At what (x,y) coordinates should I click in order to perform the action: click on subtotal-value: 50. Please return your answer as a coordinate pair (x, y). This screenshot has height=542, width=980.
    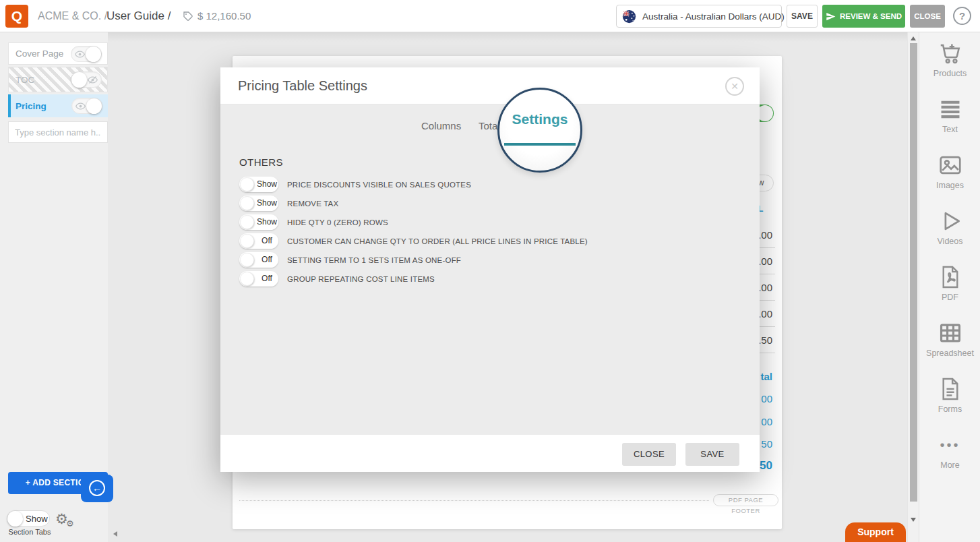
    Looking at the image, I should click on (767, 444).